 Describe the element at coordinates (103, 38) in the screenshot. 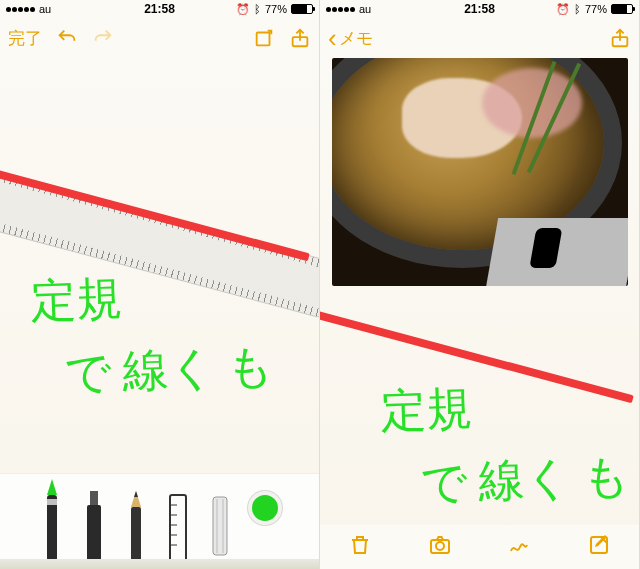

I see `redo-button` at that location.